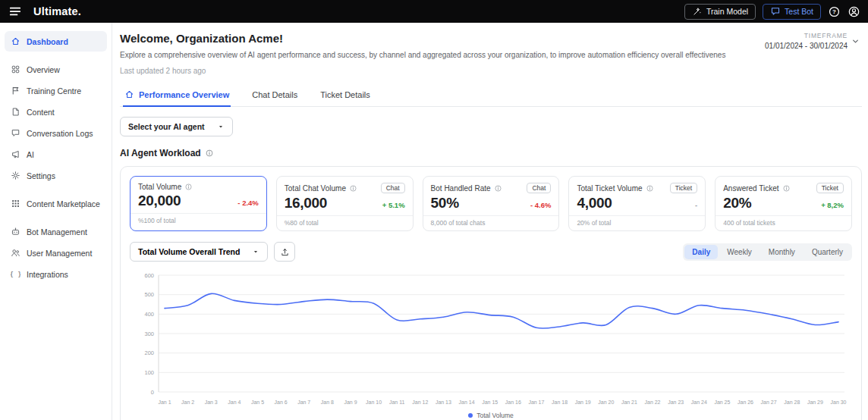 The width and height of the screenshot is (868, 420). I want to click on tab: Performance Overview, so click(177, 96).